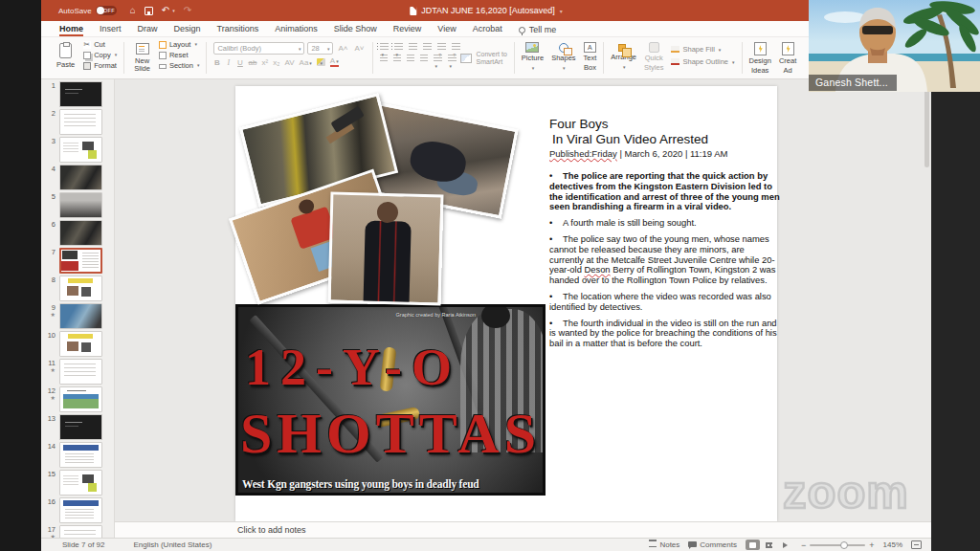 The image size is (980, 551). What do you see at coordinates (78, 94) in the screenshot?
I see `slide-thumbnail-1: 1` at bounding box center [78, 94].